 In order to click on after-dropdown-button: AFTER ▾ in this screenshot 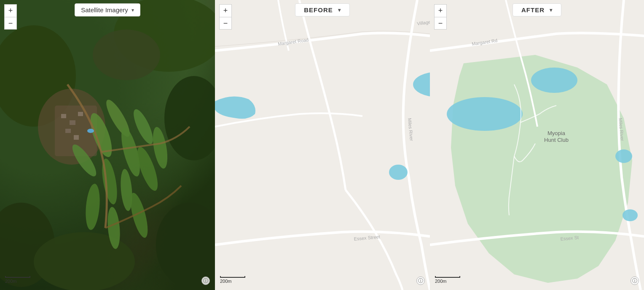, I will do `click(537, 10)`.